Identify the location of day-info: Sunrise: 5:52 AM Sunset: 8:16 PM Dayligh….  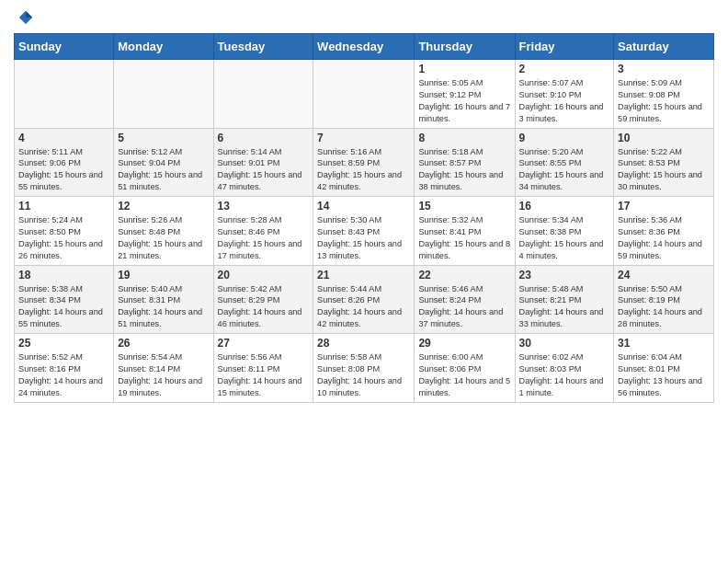
(64, 375).